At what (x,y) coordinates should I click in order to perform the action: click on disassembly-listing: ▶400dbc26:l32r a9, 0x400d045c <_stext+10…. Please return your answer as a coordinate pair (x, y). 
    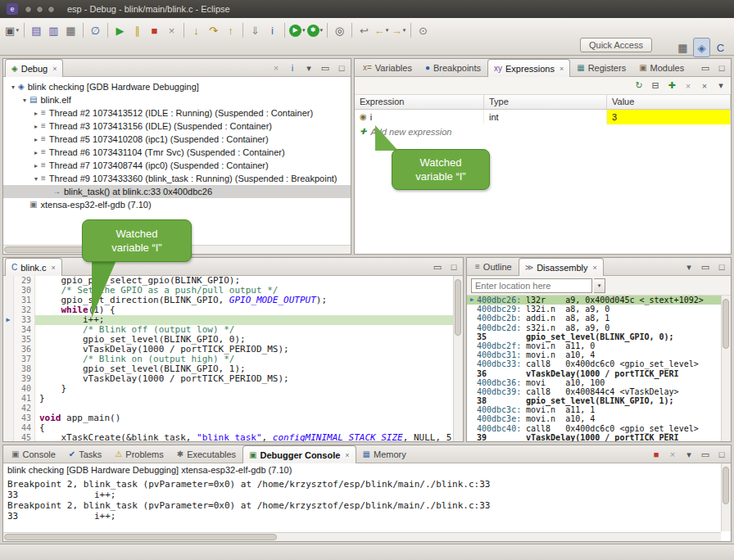
    Looking at the image, I should click on (594, 368).